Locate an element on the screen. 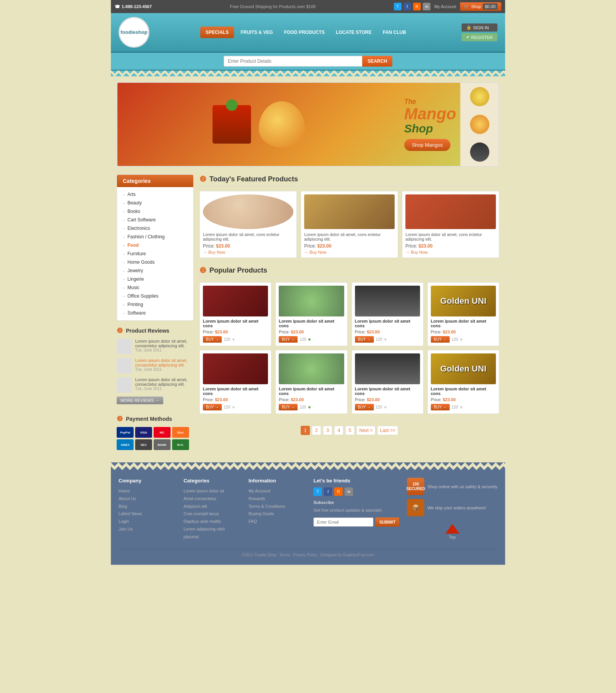 Image resolution: width=616 pixels, height=693 pixels. heart-icon-6: ♥ is located at coordinates (310, 407).